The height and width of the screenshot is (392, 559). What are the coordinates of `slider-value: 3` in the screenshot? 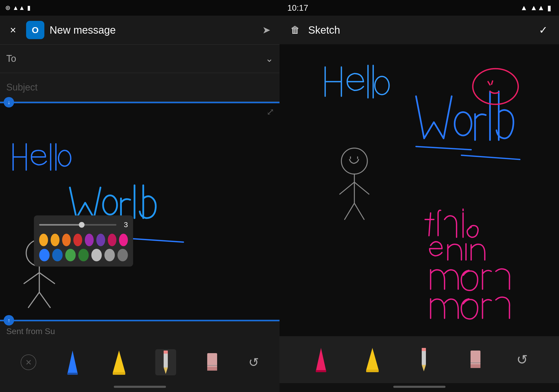 It's located at (124, 225).